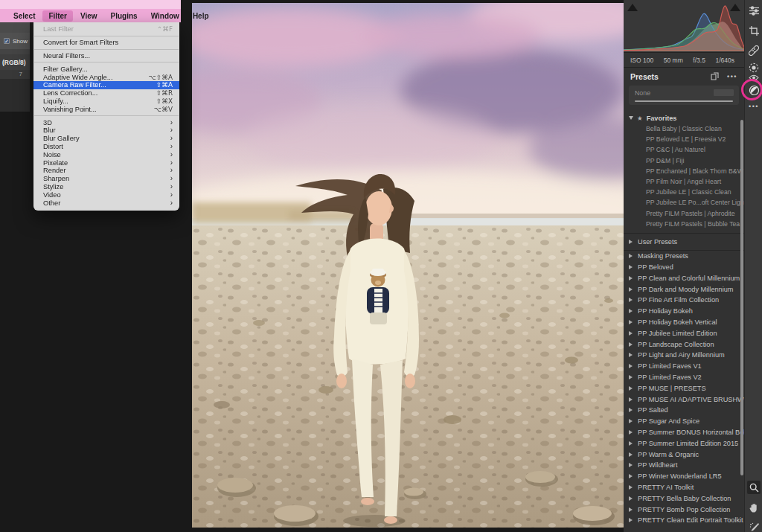  What do you see at coordinates (684, 301) in the screenshot?
I see `preset-group-pp-fine-art-film-collection: PP Fine Art Film Collection` at bounding box center [684, 301].